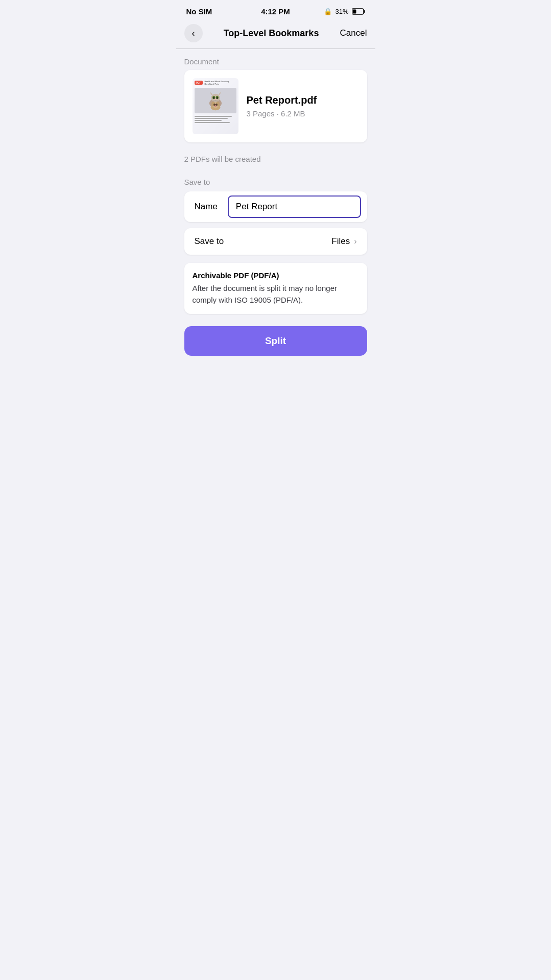 This screenshot has width=551, height=980. What do you see at coordinates (294, 207) in the screenshot?
I see `name-input` at bounding box center [294, 207].